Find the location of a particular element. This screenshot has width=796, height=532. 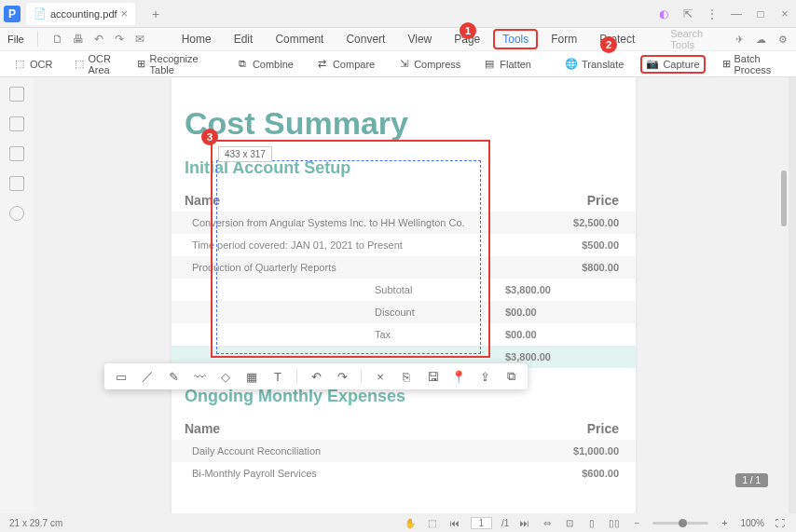

tab-tools: Tools is located at coordinates (515, 39).